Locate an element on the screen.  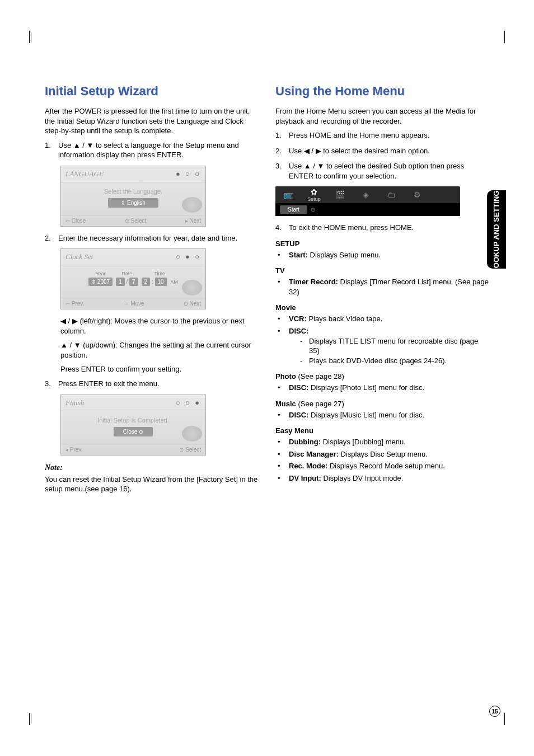
screenshot-clock: Clock Set ○ ● ○ Year⇕ 2007 Date 1 / 7 Ti… is located at coordinates (133, 279).